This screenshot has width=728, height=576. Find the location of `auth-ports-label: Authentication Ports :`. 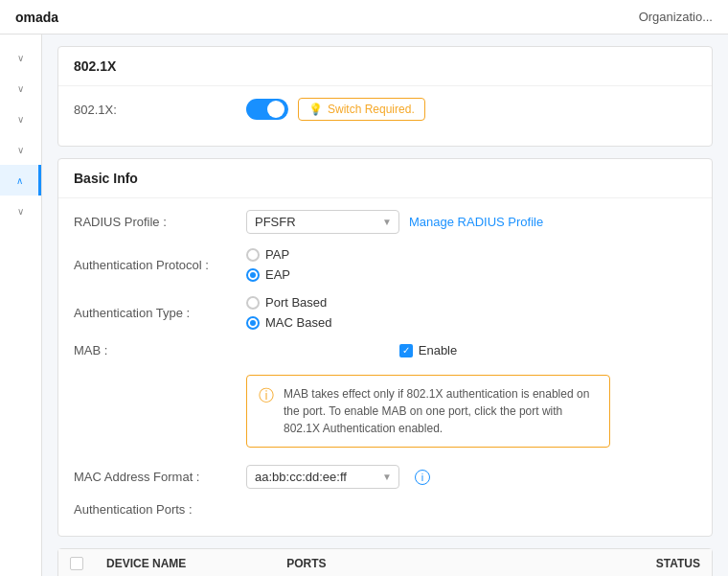

auth-ports-label: Authentication Ports : is located at coordinates (385, 510).